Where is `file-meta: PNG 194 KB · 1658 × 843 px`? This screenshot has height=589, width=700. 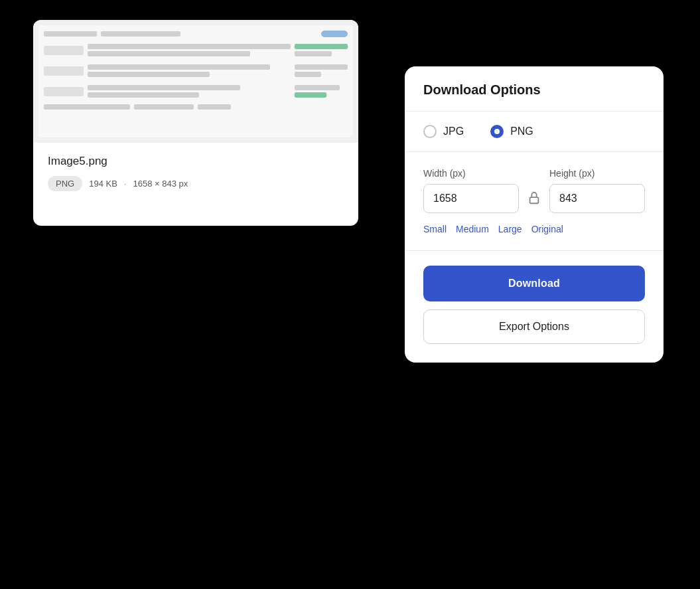 file-meta: PNG 194 KB · 1658 × 843 px is located at coordinates (196, 183).